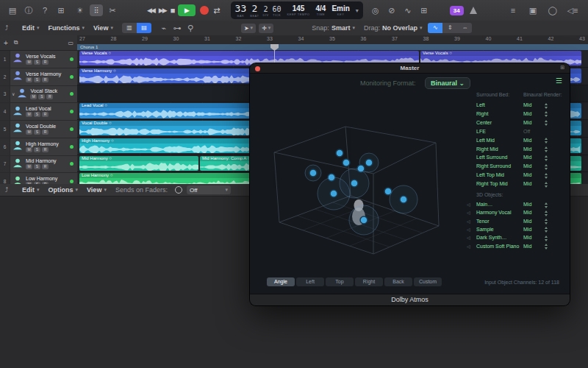 This screenshot has width=588, height=368. Describe the element at coordinates (13, 94) in the screenshot. I see `disclosure-chevron-icon: ∨` at that location.